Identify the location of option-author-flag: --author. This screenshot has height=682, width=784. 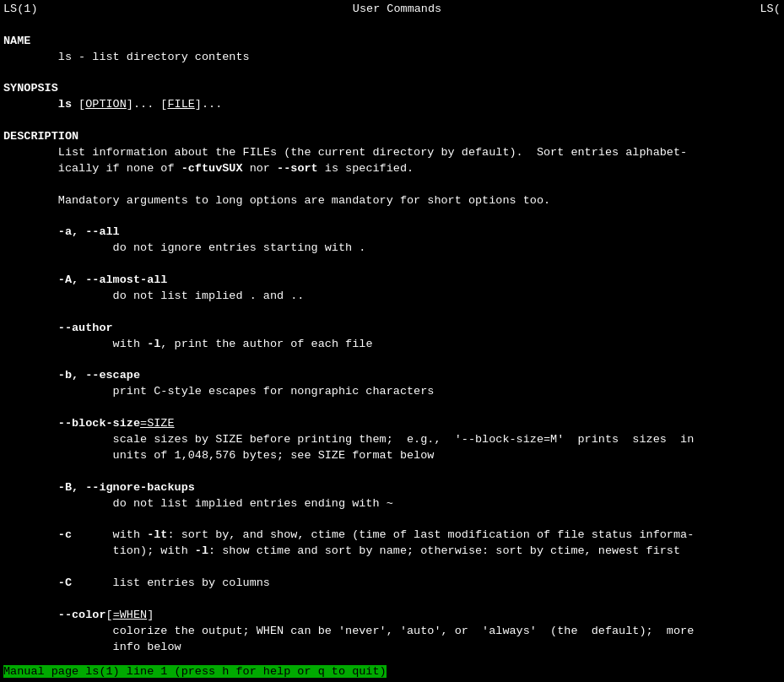
(392, 329).